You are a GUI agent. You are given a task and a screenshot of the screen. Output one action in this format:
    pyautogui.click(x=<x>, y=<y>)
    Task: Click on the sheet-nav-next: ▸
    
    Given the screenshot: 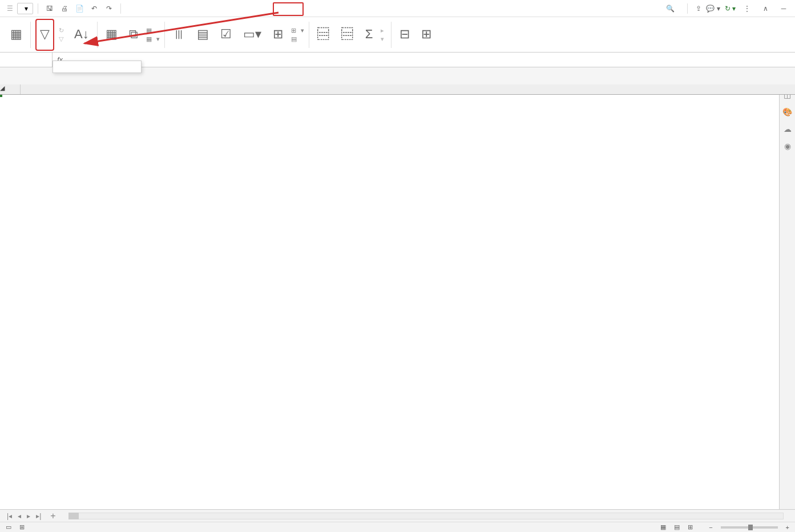 What is the action you would take?
    pyautogui.click(x=29, y=516)
    